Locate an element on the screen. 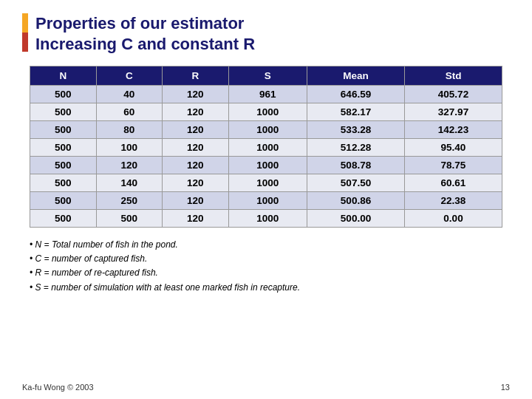  table-row: 5005001201000500.000.00 is located at coordinates (266, 219).